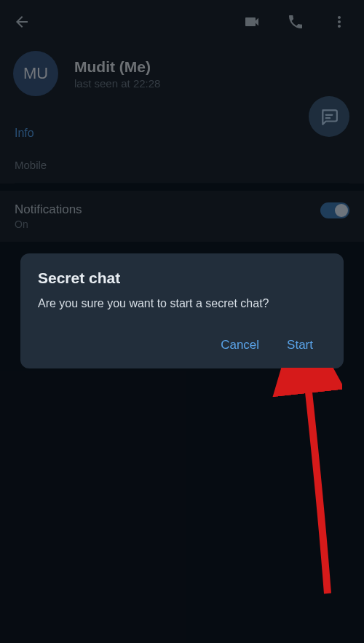 This screenshot has width=364, height=643. Describe the element at coordinates (182, 278) in the screenshot. I see `dialog-title: Secret chat` at that location.